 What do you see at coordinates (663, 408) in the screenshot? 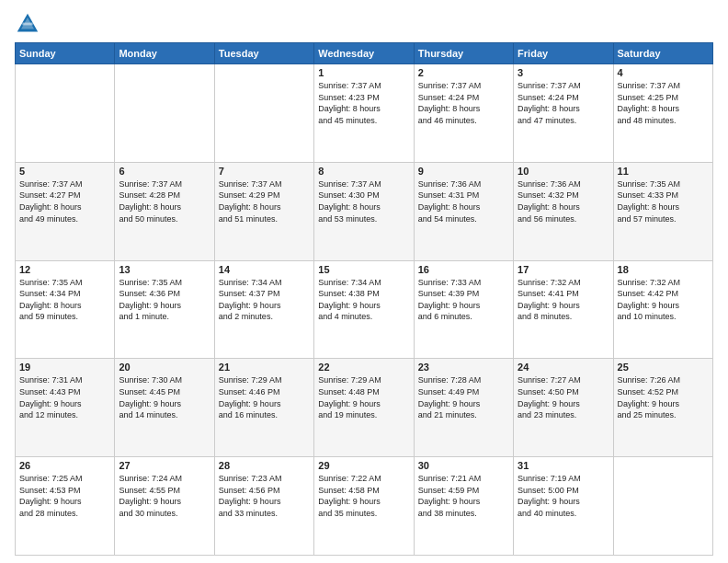
I see `calendar-cell: 25Sunrise: 7:26 AM Sunset: 4:52 PM Dayli…` at bounding box center [663, 408].